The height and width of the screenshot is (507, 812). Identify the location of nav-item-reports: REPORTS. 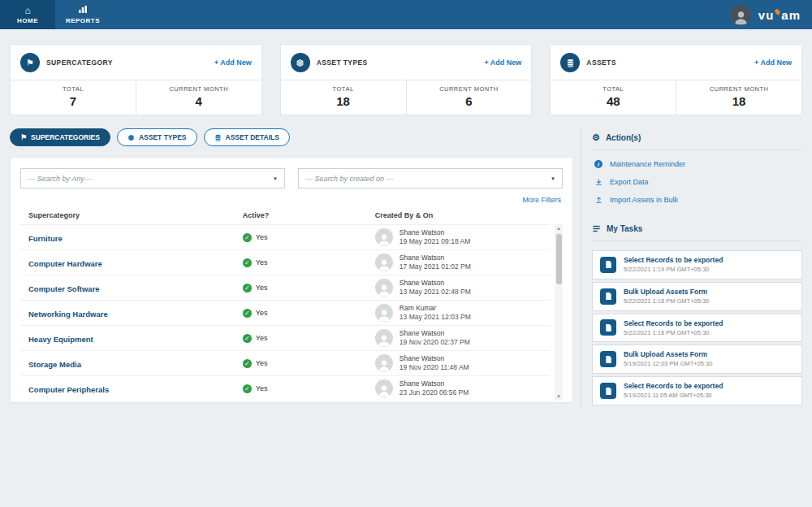
(83, 15).